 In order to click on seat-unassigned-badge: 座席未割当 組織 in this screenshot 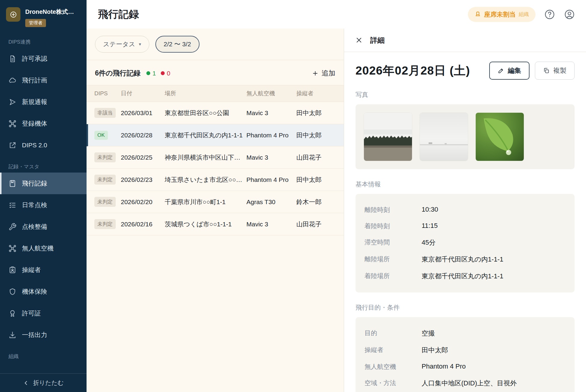, I will do `click(502, 14)`.